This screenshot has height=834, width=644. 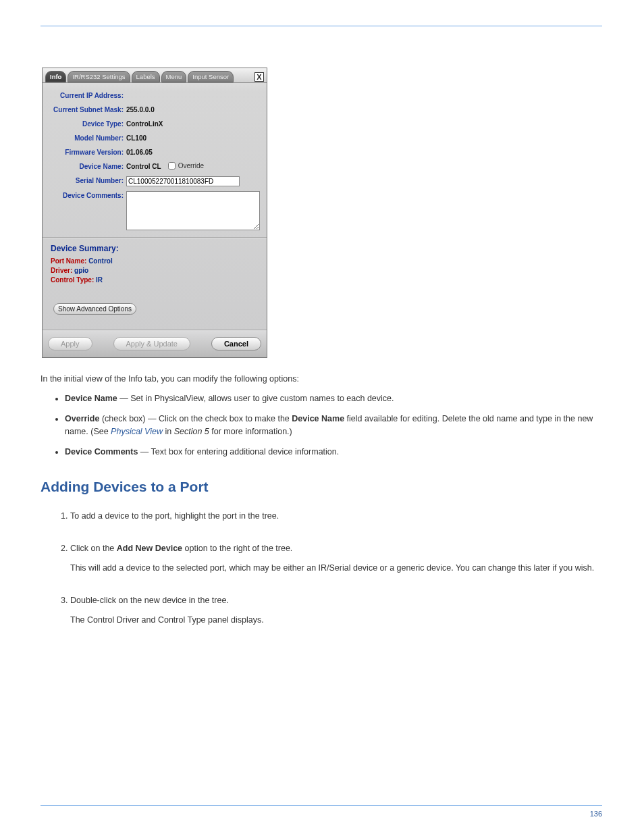 What do you see at coordinates (86, 196) in the screenshot?
I see `device-comments-label: Device Comments:` at bounding box center [86, 196].